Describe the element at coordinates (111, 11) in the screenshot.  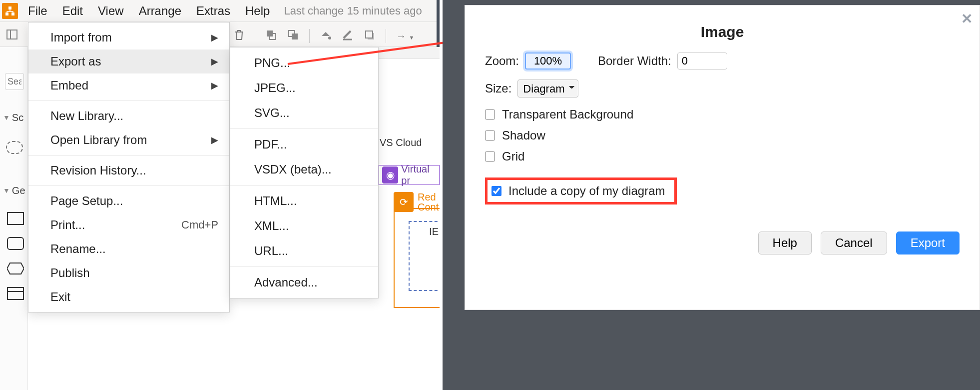
I see `menu-view: View` at that location.